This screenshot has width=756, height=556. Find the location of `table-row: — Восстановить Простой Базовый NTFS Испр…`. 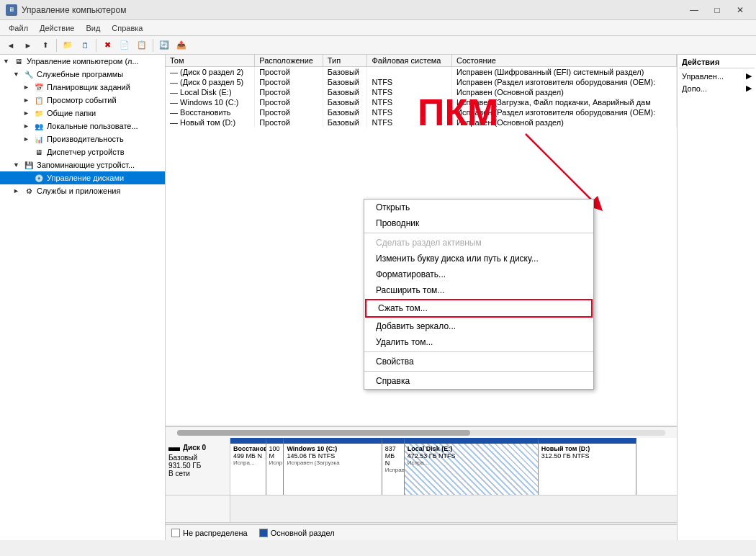

table-row: — Восстановить Простой Базовый NTFS Испр… is located at coordinates (421, 112).